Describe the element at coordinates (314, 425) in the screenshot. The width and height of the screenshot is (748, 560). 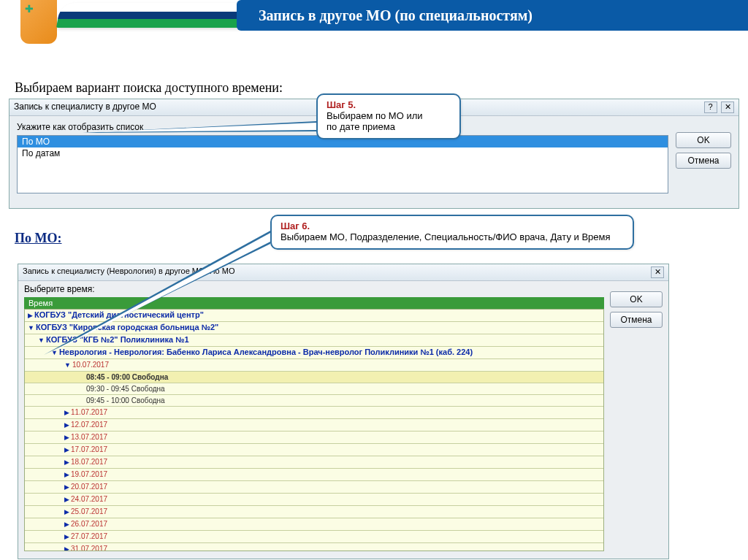
I see `tree-date-node: ▶12.07.2017` at that location.